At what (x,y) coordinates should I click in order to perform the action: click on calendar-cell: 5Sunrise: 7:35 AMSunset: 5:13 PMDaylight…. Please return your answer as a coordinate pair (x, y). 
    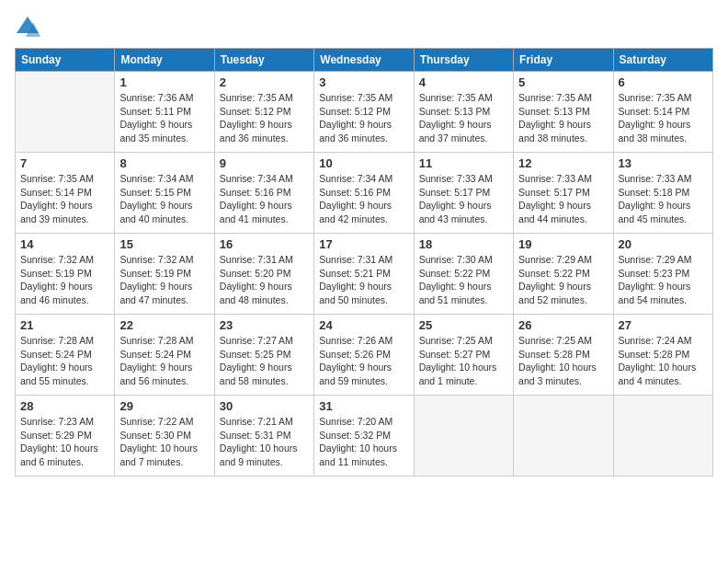
    Looking at the image, I should click on (563, 112).